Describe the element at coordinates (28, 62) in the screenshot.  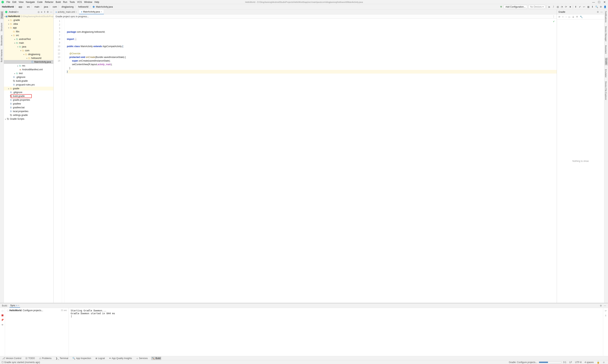
I see `tree-node-MainActivity-java: ⒸMainActivity.java` at that location.